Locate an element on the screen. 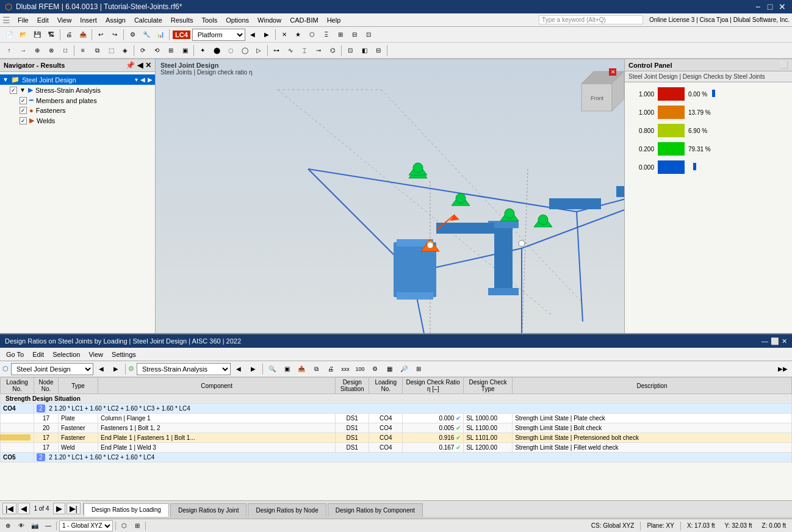 This screenshot has height=532, width=792. tb2-btn14: ✦ is located at coordinates (203, 51).